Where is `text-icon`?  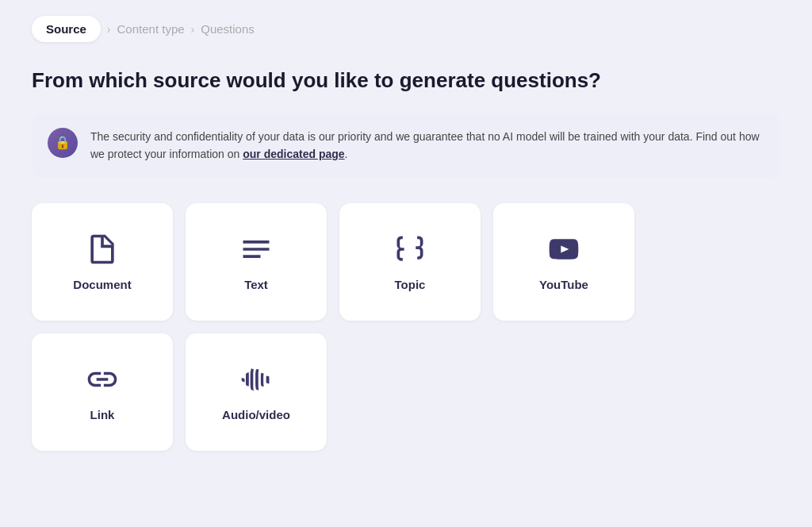
text-icon is located at coordinates (256, 249).